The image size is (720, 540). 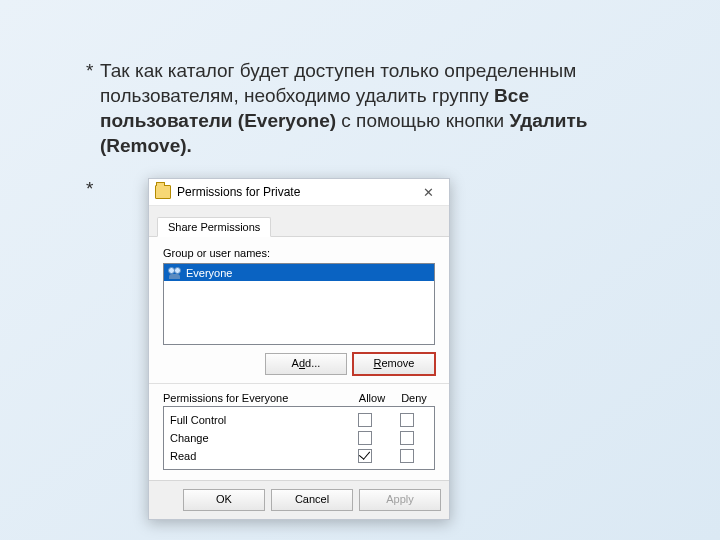 What do you see at coordinates (299, 500) in the screenshot?
I see `dialog-footer: OK Cancel Apply` at bounding box center [299, 500].